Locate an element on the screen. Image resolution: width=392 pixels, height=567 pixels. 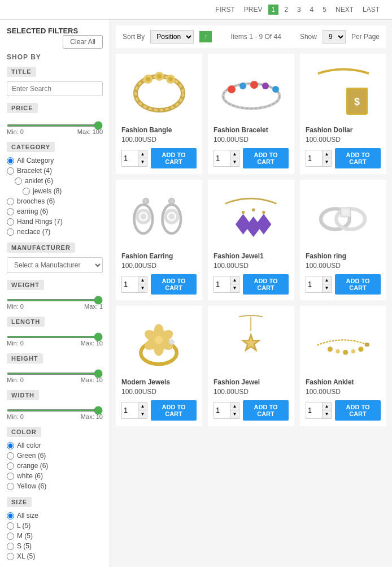
pagination-prev: PREV is located at coordinates (253, 10).